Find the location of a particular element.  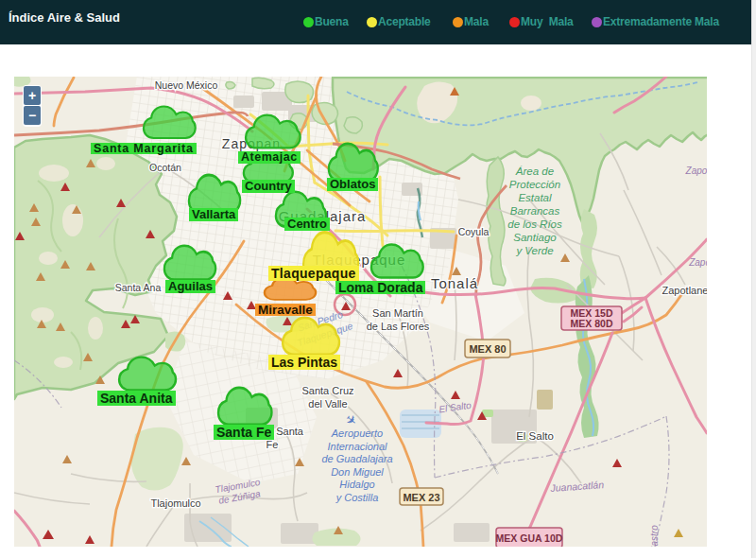

svg-text: Tlajomulco is located at coordinates (176, 503).